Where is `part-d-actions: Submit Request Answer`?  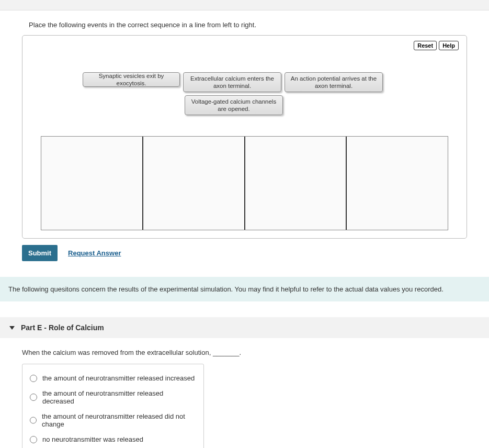
part-d-actions: Submit Request Answer is located at coordinates (255, 253).